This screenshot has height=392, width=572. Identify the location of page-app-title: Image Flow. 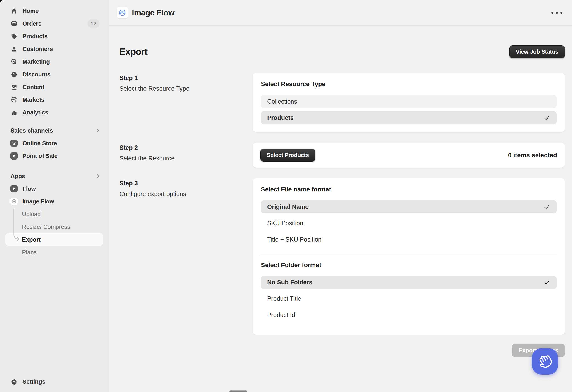
(153, 13).